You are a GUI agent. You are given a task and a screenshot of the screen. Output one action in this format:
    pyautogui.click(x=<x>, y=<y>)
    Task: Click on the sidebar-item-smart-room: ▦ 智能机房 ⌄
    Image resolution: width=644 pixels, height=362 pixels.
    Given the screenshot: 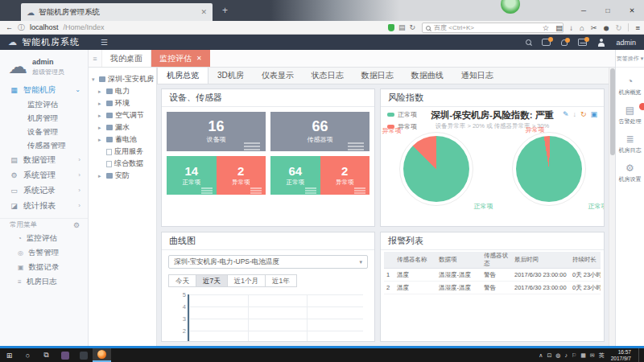 What is the action you would take?
    pyautogui.click(x=43, y=90)
    